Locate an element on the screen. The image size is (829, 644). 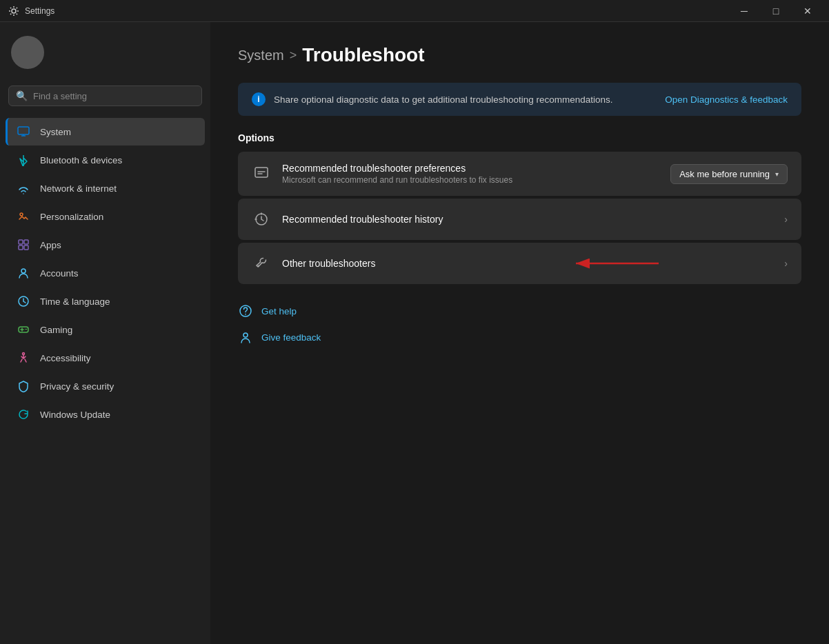
sidebar-user is located at coordinates (105, 52).